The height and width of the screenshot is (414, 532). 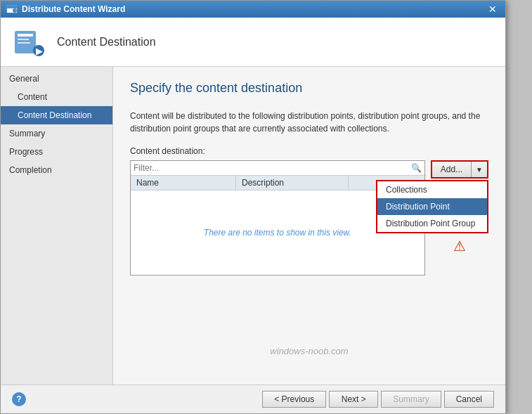 I want to click on header-icon-area: ▶, so click(x=29, y=42).